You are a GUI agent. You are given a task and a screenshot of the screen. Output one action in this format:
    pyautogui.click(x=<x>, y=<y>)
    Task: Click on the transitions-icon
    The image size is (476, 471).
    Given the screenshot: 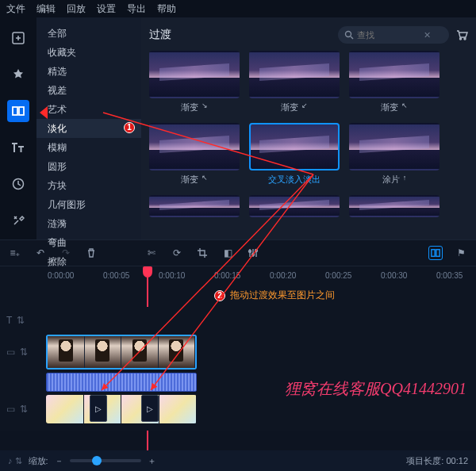 What is the action you would take?
    pyautogui.click(x=18, y=111)
    